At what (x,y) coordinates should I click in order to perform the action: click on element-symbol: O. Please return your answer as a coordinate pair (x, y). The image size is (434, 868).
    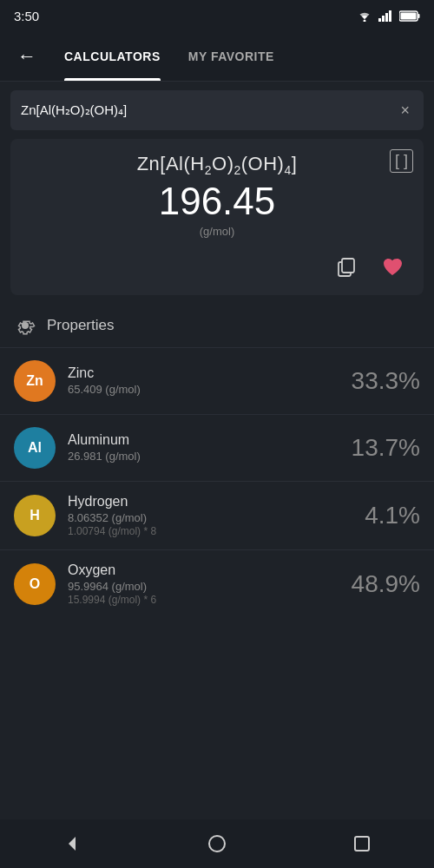
    Looking at the image, I should click on (35, 584).